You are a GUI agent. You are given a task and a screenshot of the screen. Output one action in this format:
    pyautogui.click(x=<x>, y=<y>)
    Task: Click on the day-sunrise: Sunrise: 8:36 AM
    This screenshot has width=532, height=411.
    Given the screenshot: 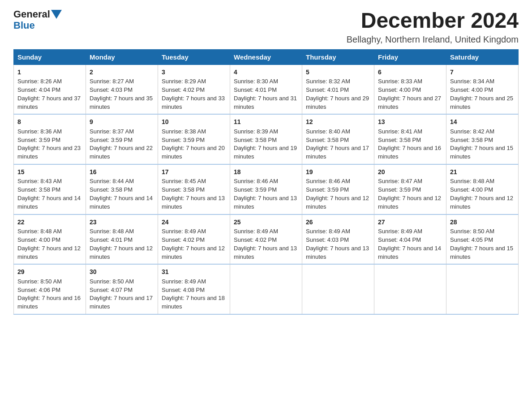 What is the action you would take?
    pyautogui.click(x=39, y=132)
    